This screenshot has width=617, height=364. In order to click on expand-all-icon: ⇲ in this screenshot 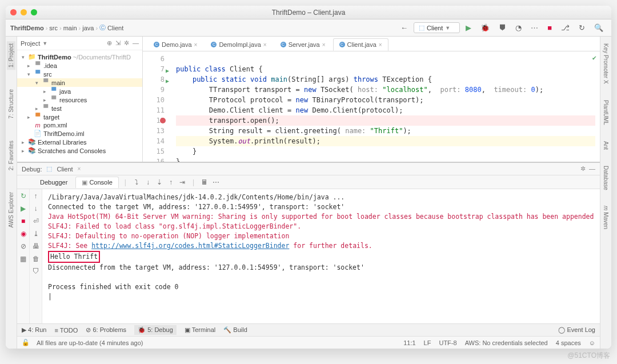, I will do `click(118, 43)`.